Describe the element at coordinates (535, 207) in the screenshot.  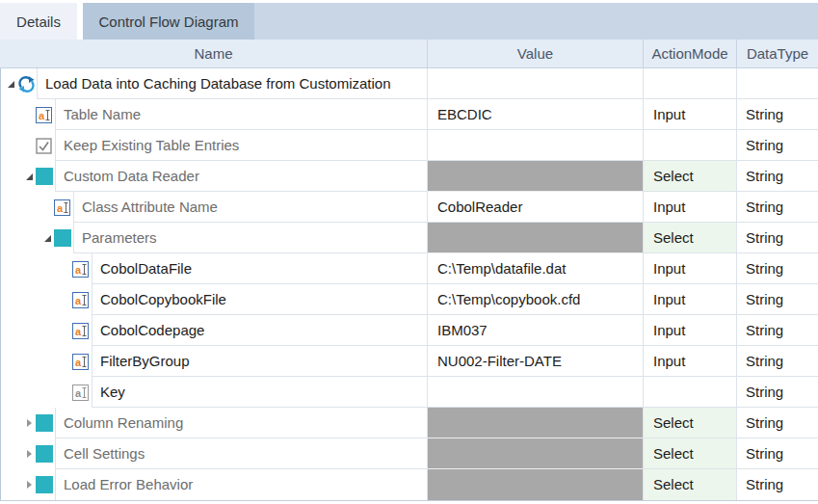
I see `value-cell: CobolReader` at that location.